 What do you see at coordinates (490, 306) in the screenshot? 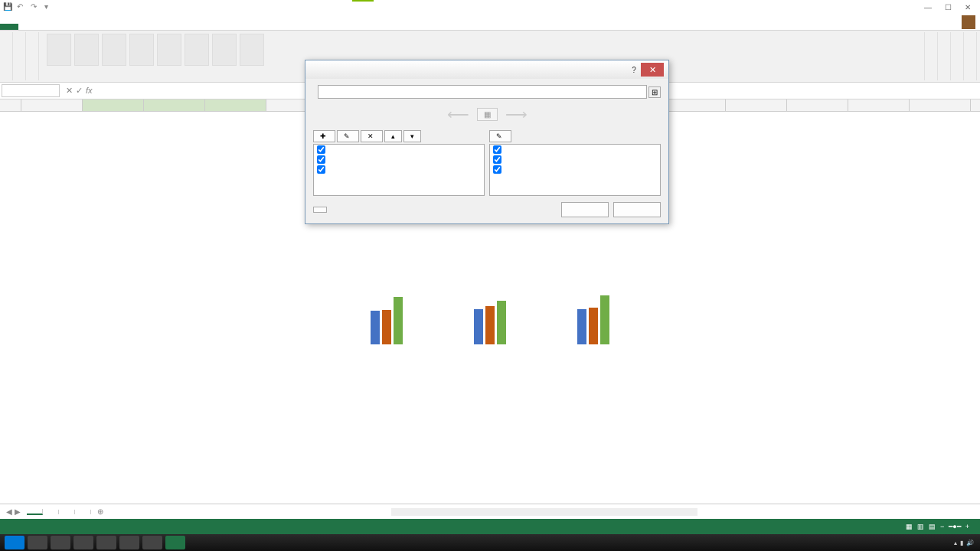
I see `embedded-chart` at bounding box center [490, 306].